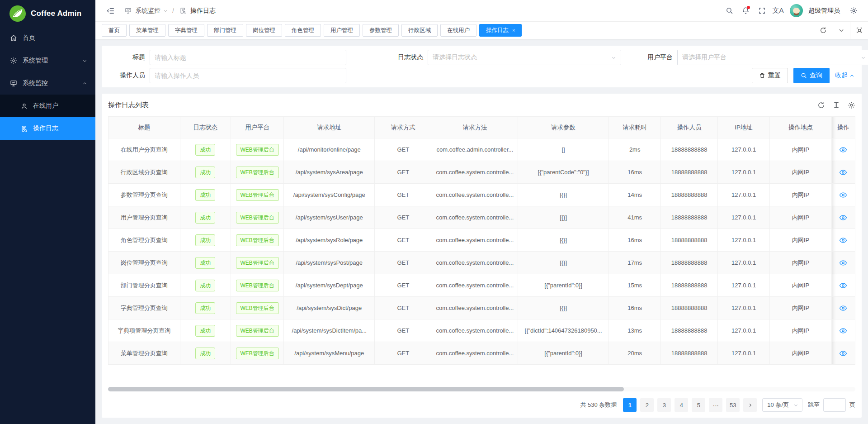  What do you see at coordinates (186, 30) in the screenshot?
I see `tab-item: 字典管理` at bounding box center [186, 30].